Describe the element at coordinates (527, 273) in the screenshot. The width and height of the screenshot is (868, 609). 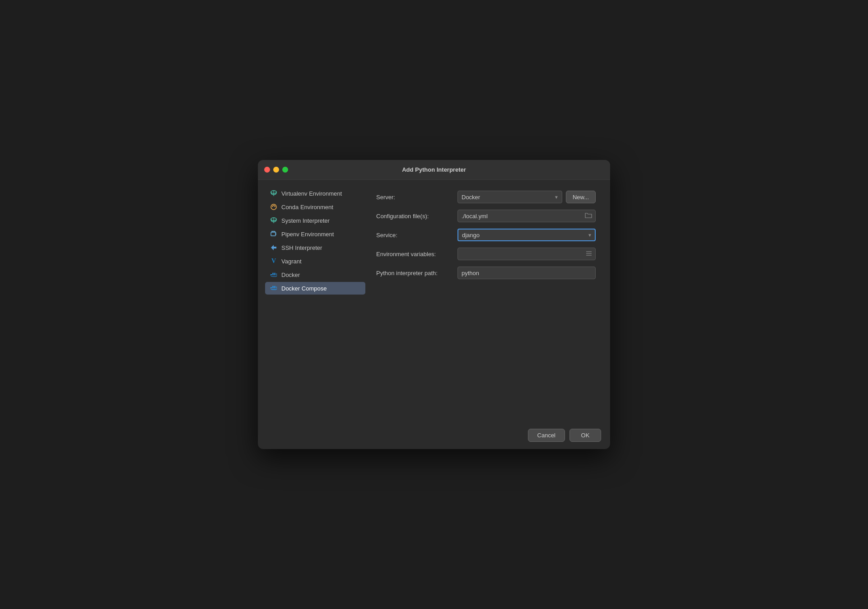
I see `python-path-input` at that location.